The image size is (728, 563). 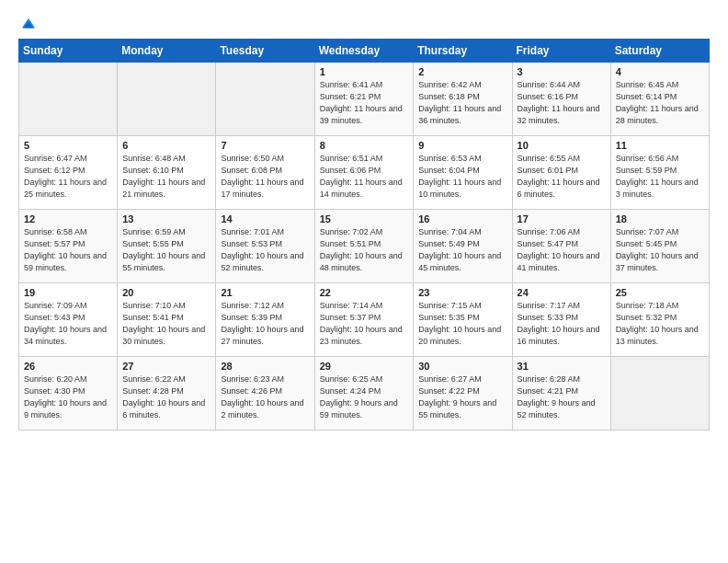 What do you see at coordinates (462, 72) in the screenshot?
I see `day-number: 2` at bounding box center [462, 72].